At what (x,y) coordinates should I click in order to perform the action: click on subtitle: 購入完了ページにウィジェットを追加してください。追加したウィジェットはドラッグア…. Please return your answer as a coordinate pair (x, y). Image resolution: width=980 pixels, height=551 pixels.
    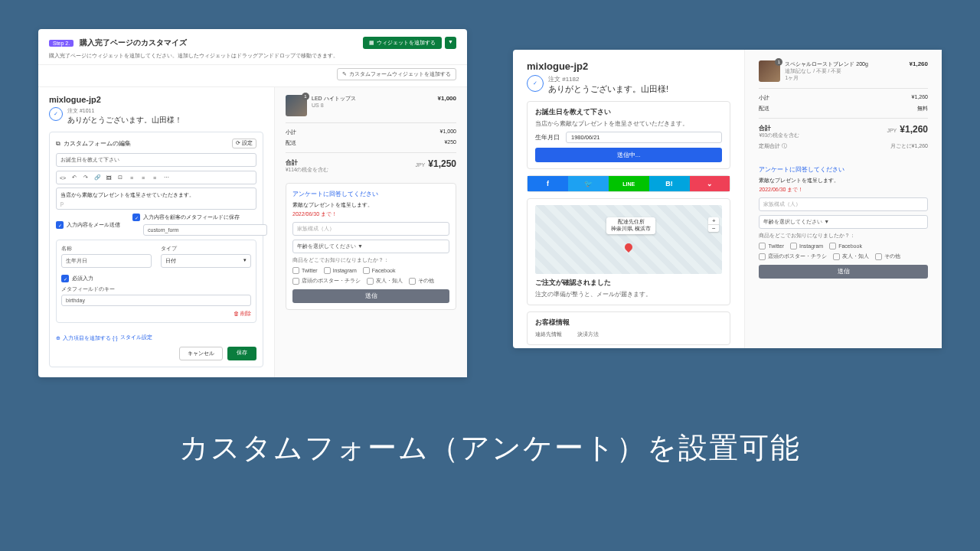
    Looking at the image, I should click on (253, 56).